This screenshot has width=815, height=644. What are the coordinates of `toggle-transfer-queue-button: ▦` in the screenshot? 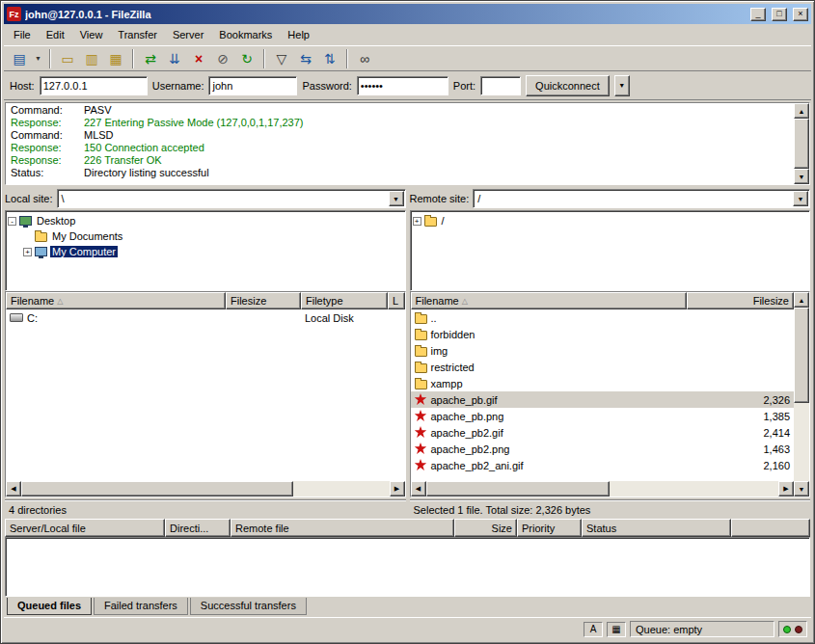 It's located at (116, 59).